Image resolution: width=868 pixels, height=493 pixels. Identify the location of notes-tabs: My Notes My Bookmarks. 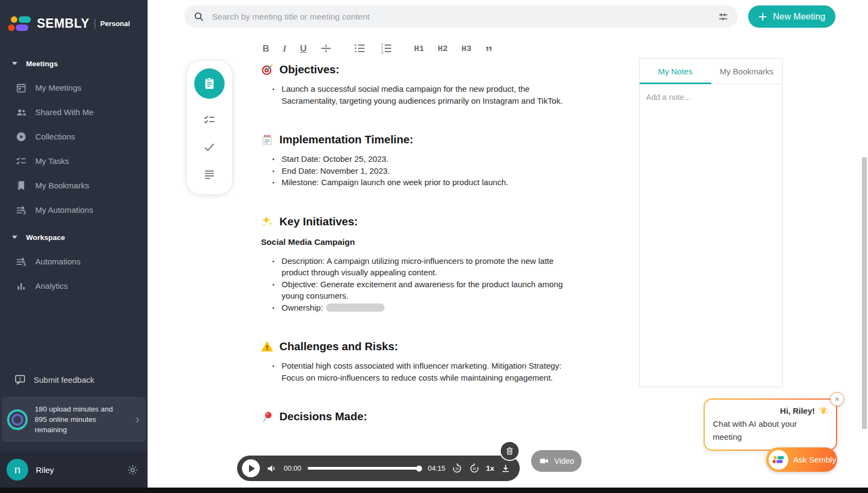
(711, 72).